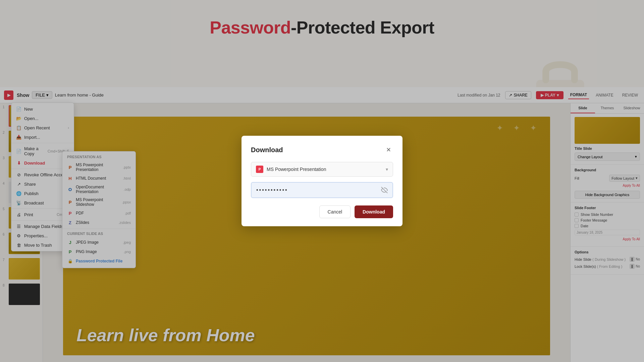 The image size is (644, 362). I want to click on download-button: Download, so click(374, 212).